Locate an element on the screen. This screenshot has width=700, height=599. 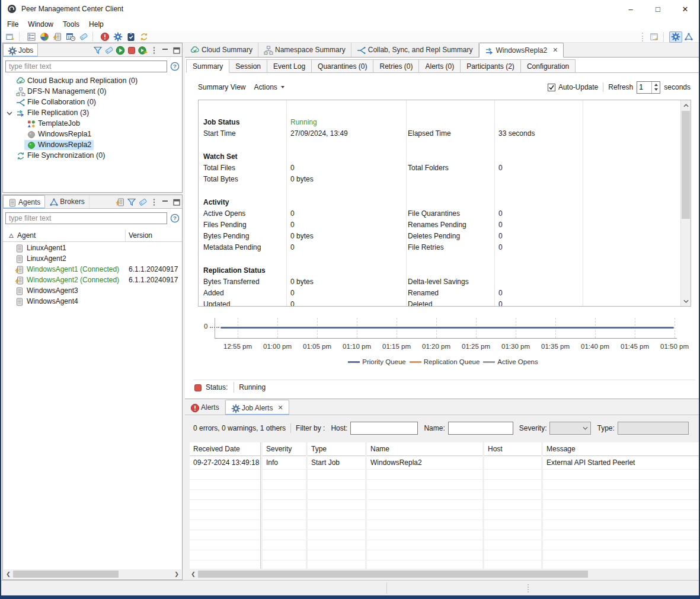
tree-item-windowsrepla1: WindowsRepla1 is located at coordinates (92, 134).